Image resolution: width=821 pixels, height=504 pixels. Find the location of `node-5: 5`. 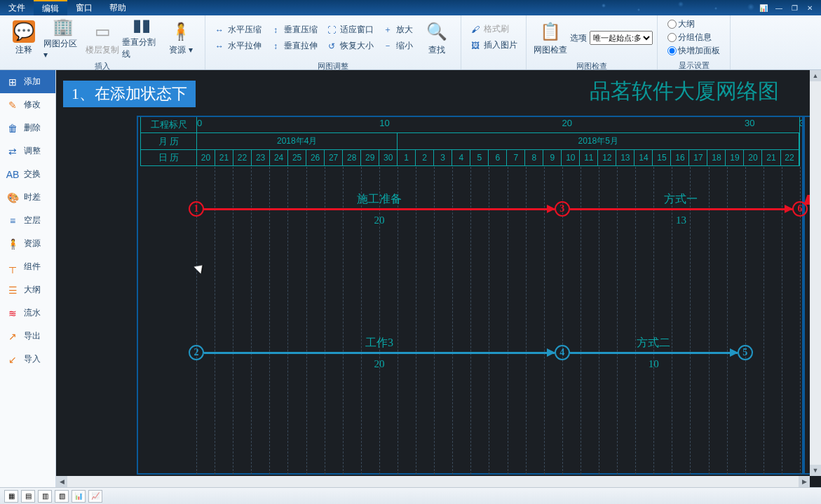

node-5: 5 is located at coordinates (745, 353).